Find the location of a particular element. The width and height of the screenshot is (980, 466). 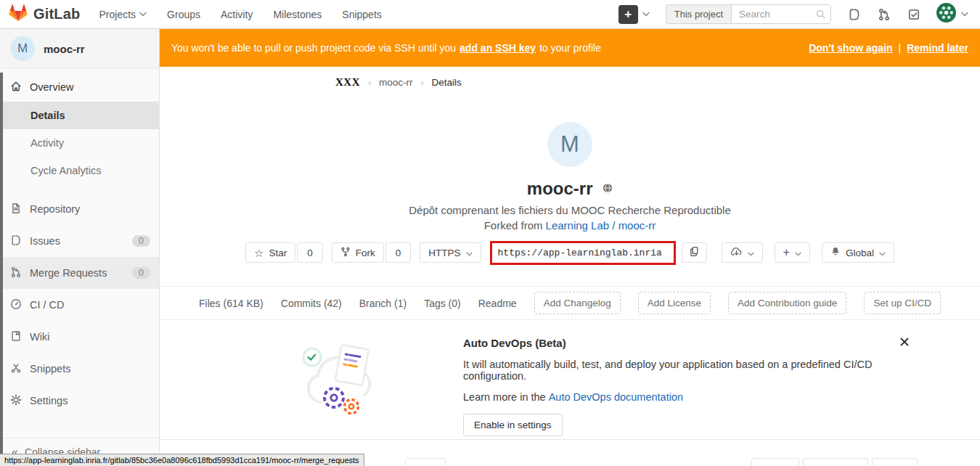

public-globe-icon is located at coordinates (608, 187).